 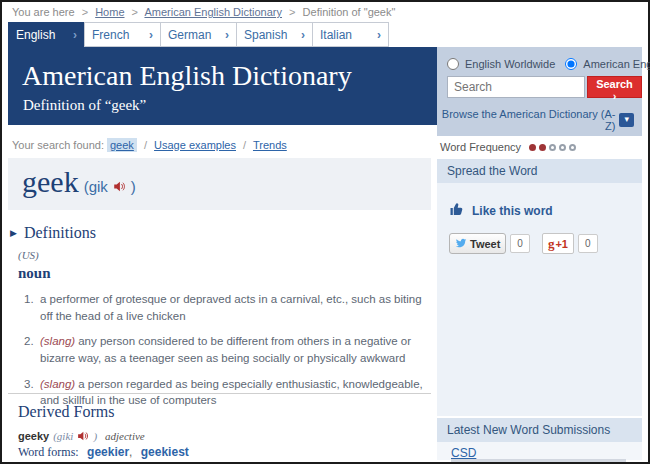 I want to click on english-worldwide-radio, so click(x=453, y=64).